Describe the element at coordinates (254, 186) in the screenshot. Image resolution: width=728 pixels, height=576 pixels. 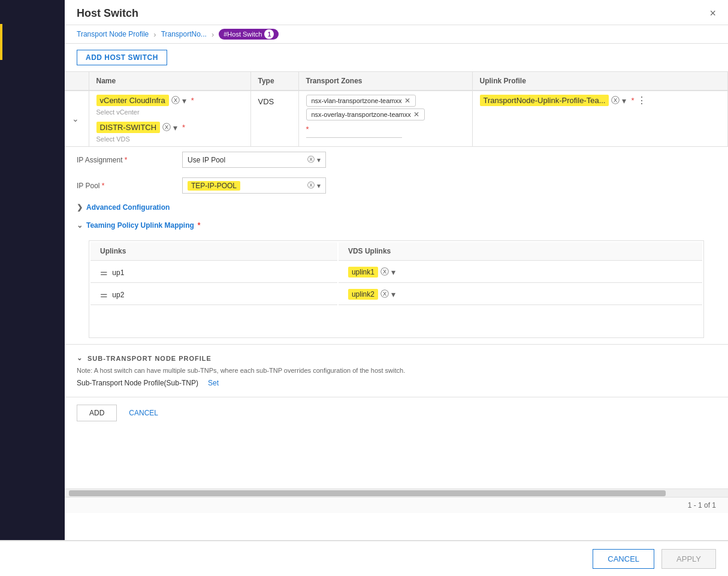
I see `ip-pool-select: TEP-IP-POOL ⓧ ▾` at that location.